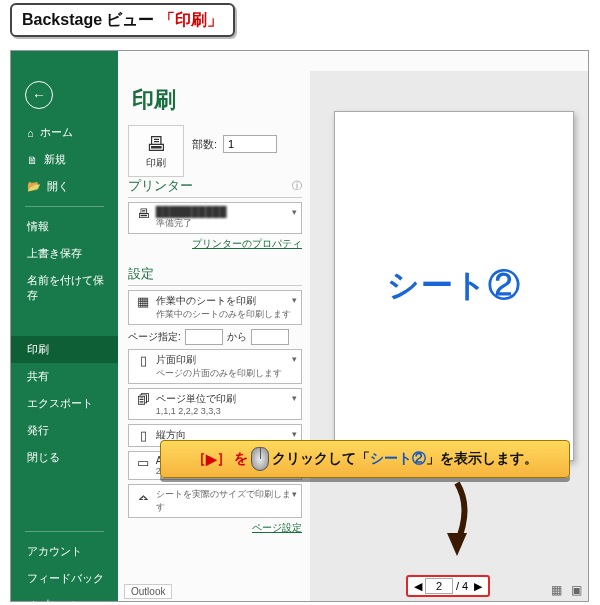 The width and height of the screenshot is (600, 605). Describe the element at coordinates (215, 188) in the screenshot. I see `printer-section-header: プリンター ⓘ` at that location.